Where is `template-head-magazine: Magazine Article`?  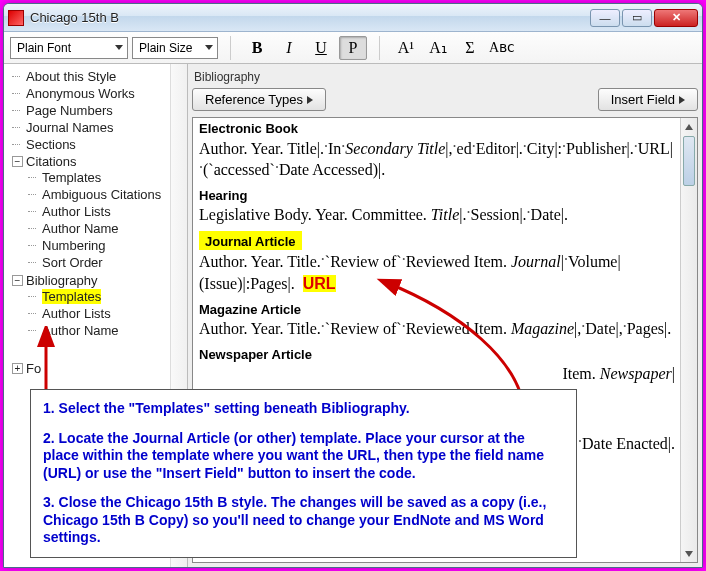
template-head-magazine: Magazine Article is located at coordinates (445, 309).